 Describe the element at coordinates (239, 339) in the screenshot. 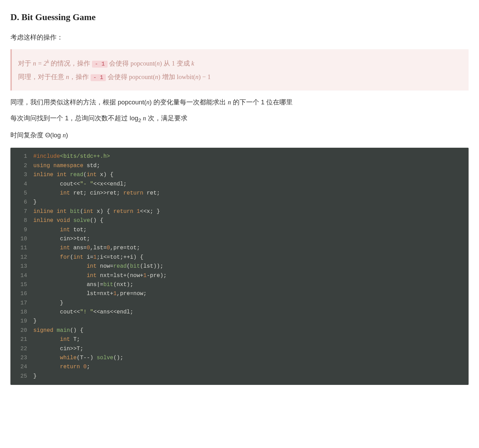

I see `code-line: 21 int T;` at that location.